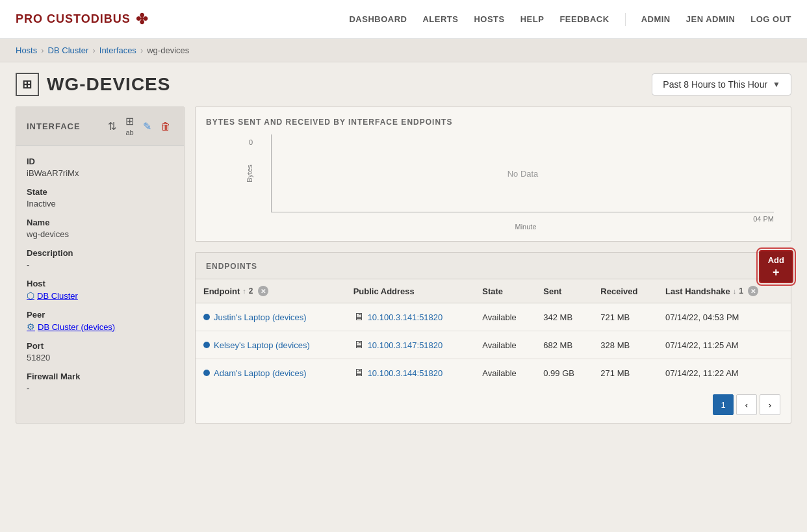 The width and height of the screenshot is (807, 532). What do you see at coordinates (724, 373) in the screenshot?
I see `handshake-cell-3: 07/14/22, 11:22 AM` at bounding box center [724, 373].